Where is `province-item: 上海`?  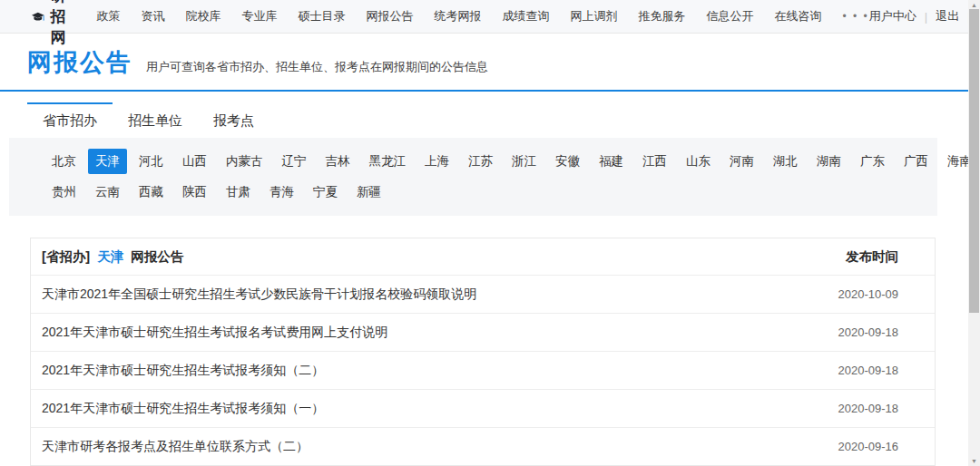
province-item: 上海 is located at coordinates (437, 161).